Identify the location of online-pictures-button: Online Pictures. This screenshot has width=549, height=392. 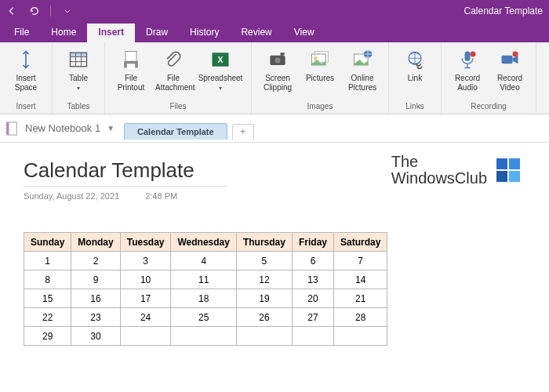
(362, 70).